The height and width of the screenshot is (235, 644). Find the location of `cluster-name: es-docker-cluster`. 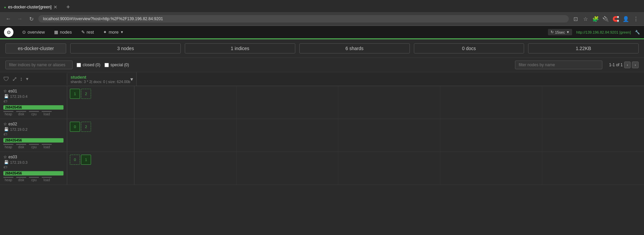

cluster-name: es-docker-cluster is located at coordinates (36, 48).